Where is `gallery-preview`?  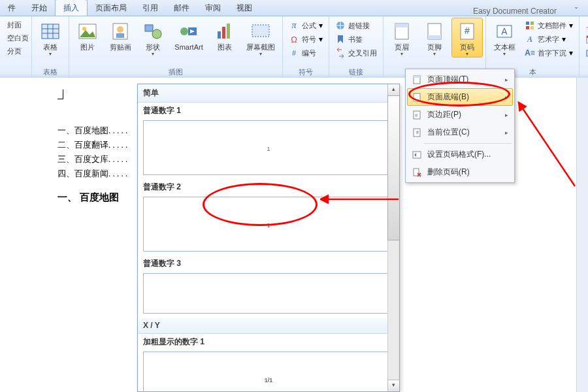 gallery-preview is located at coordinates (269, 293).